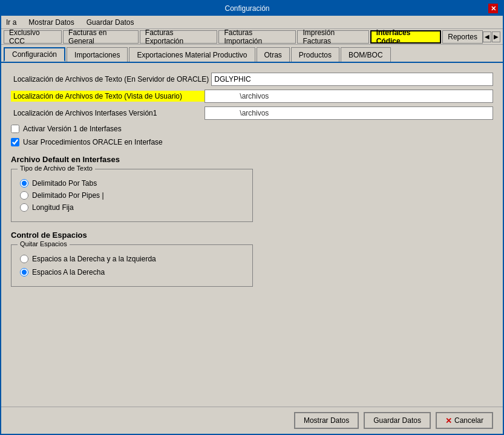 The height and width of the screenshot is (435, 504). I want to click on menu-guardar-datos: Guardar Datos, so click(110, 22).